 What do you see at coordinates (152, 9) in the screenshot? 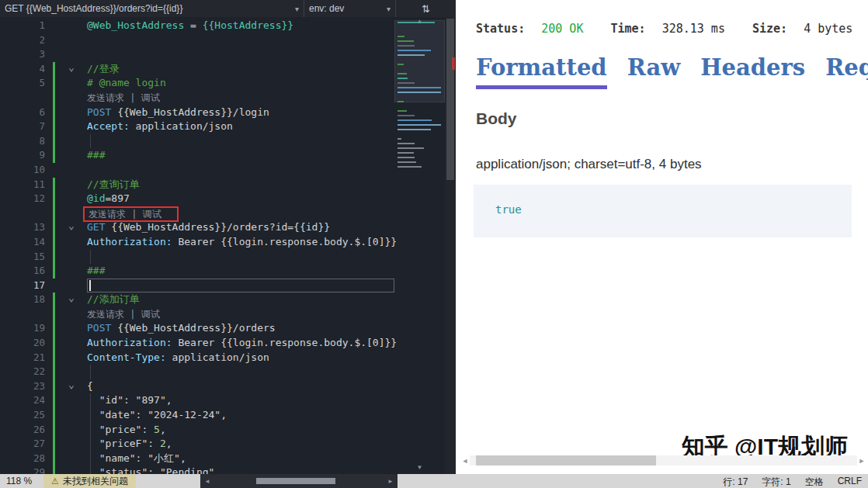
I see `request-selector: GET {{Web_HostAddress}}/orders?id={{id}}…` at bounding box center [152, 9].